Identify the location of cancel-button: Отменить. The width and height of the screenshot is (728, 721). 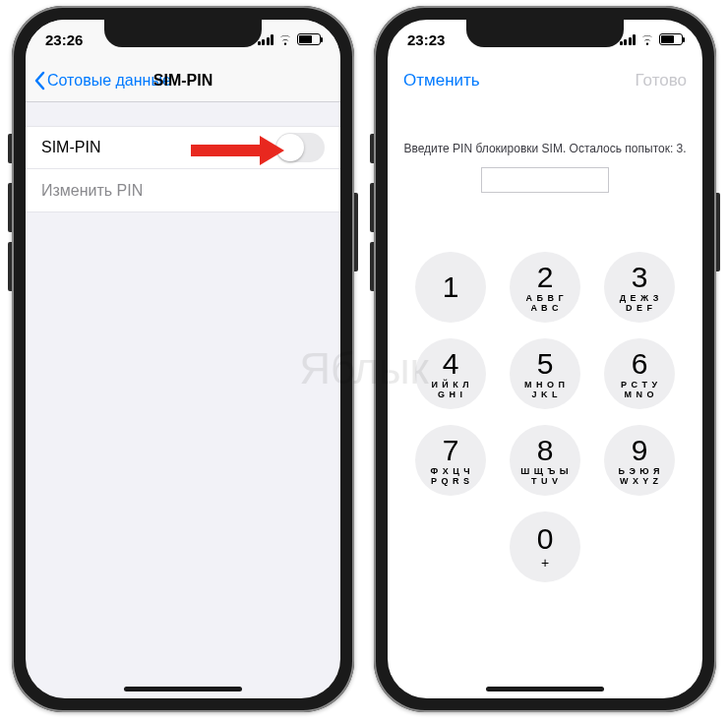
(442, 81).